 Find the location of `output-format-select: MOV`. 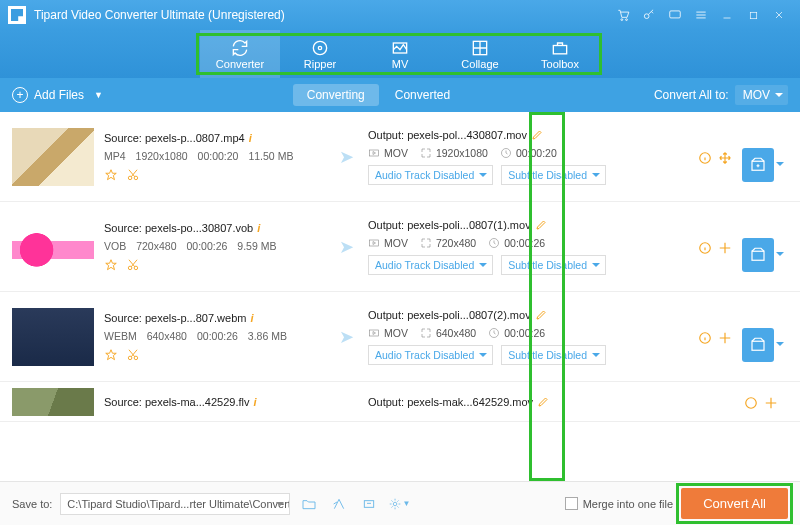

output-format-select: MOV is located at coordinates (762, 95).